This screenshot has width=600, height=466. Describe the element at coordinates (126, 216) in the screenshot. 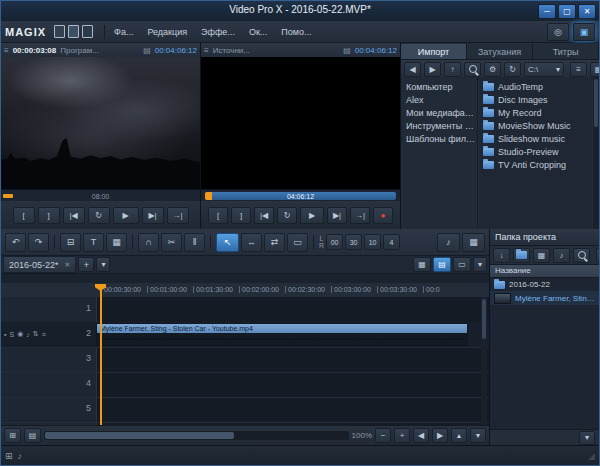

I see `play-button: ▶` at that location.